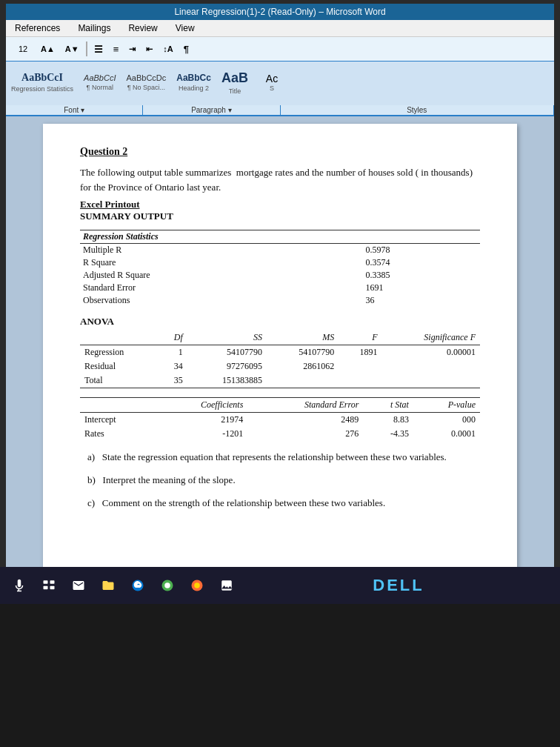 Image resolution: width=560 pixels, height=747 pixels. I want to click on sort-btn: ↕A, so click(167, 49).